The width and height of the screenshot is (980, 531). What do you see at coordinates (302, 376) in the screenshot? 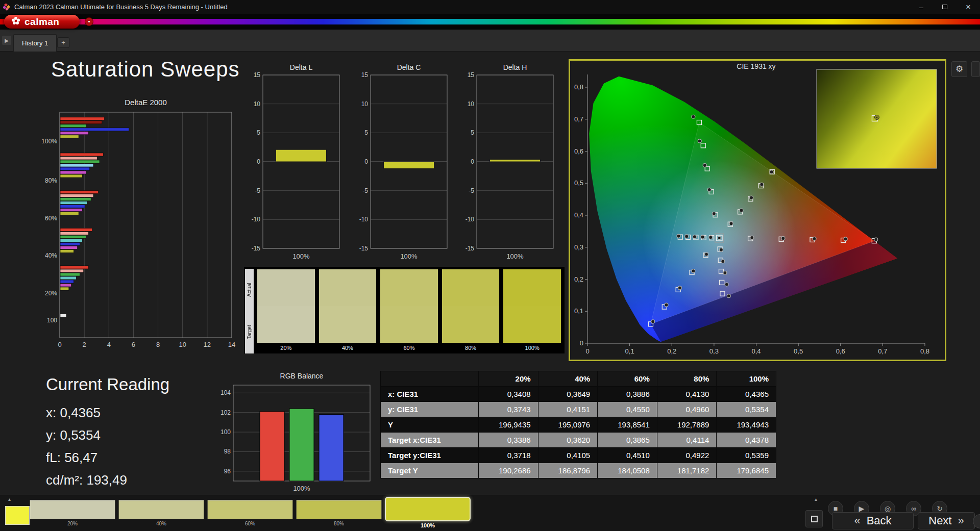
I see `svg-text: RGB Balance` at bounding box center [302, 376].